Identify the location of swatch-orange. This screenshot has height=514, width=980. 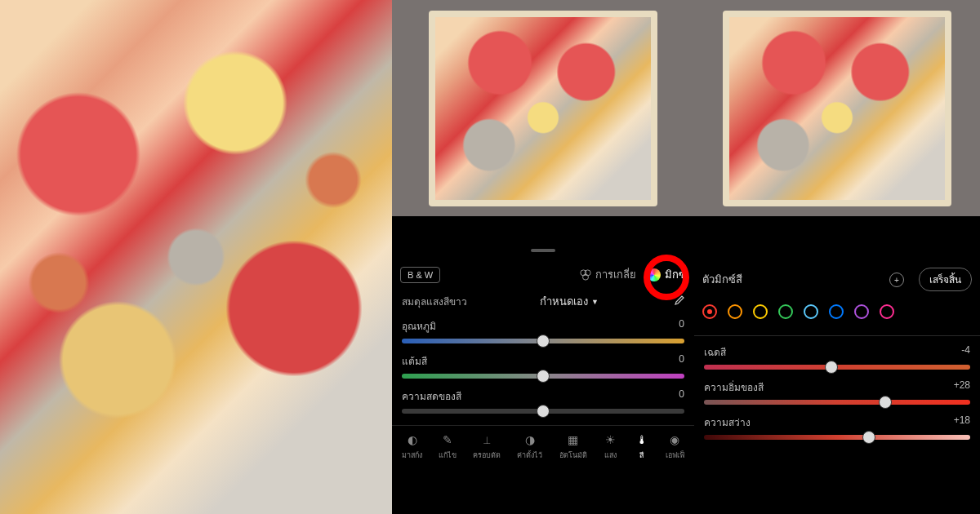
(735, 312).